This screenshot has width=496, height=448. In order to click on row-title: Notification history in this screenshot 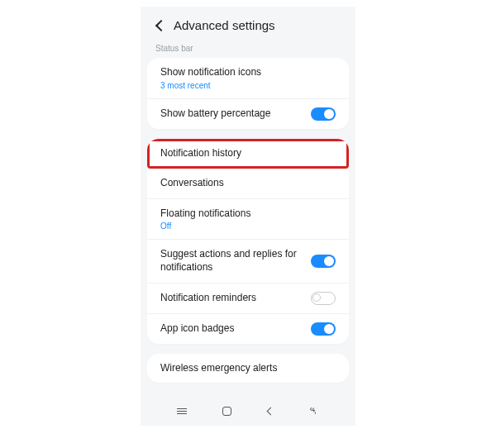, I will do `click(248, 154)`.